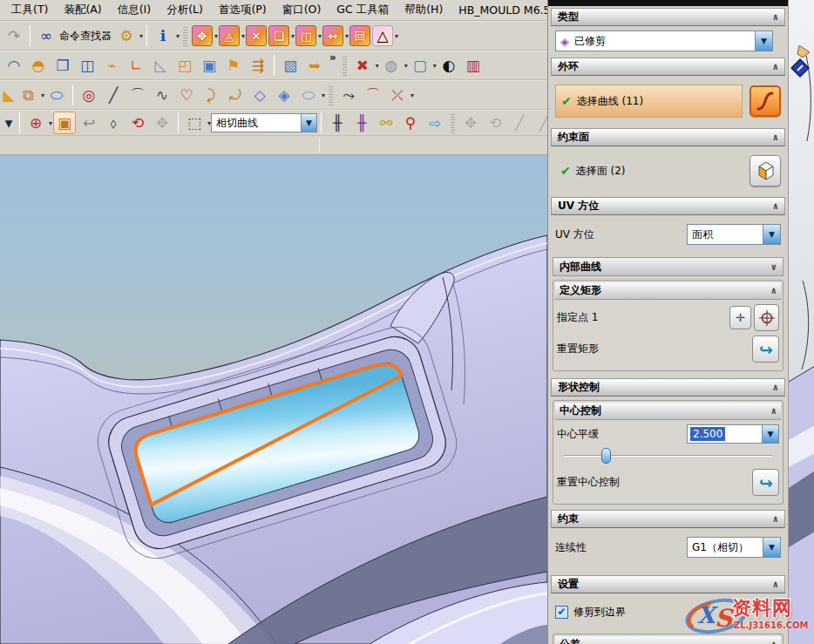 The width and height of the screenshot is (814, 644). What do you see at coordinates (648, 101) in the screenshot?
I see `select-curve-row: ✔ 选择曲线 (11)` at bounding box center [648, 101].